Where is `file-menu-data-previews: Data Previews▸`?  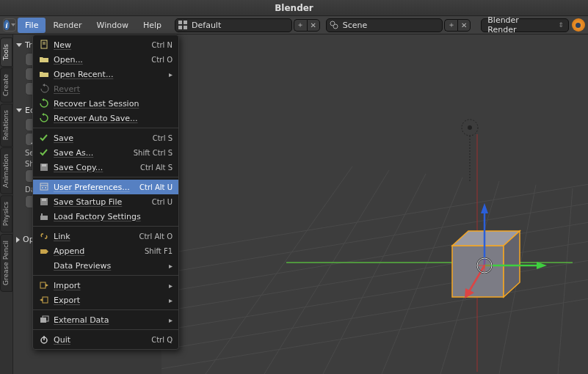 file-menu-data-previews: Data Previews▸ is located at coordinates (106, 265).